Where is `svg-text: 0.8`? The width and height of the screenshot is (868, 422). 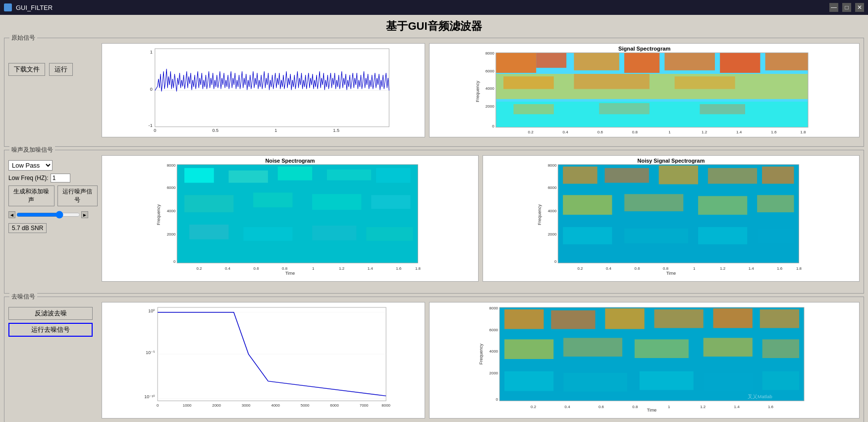
svg-text: 0.8 is located at coordinates (666, 269).